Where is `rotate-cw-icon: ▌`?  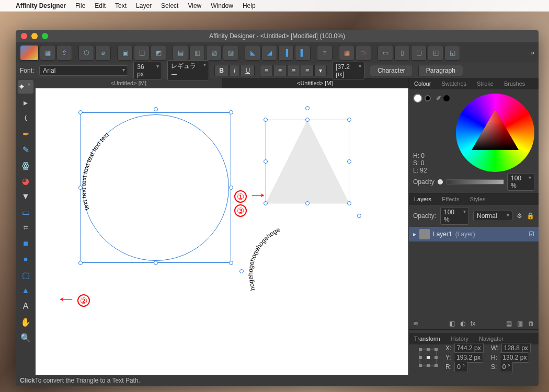 rotate-cw-icon: ▌ is located at coordinates (303, 53).